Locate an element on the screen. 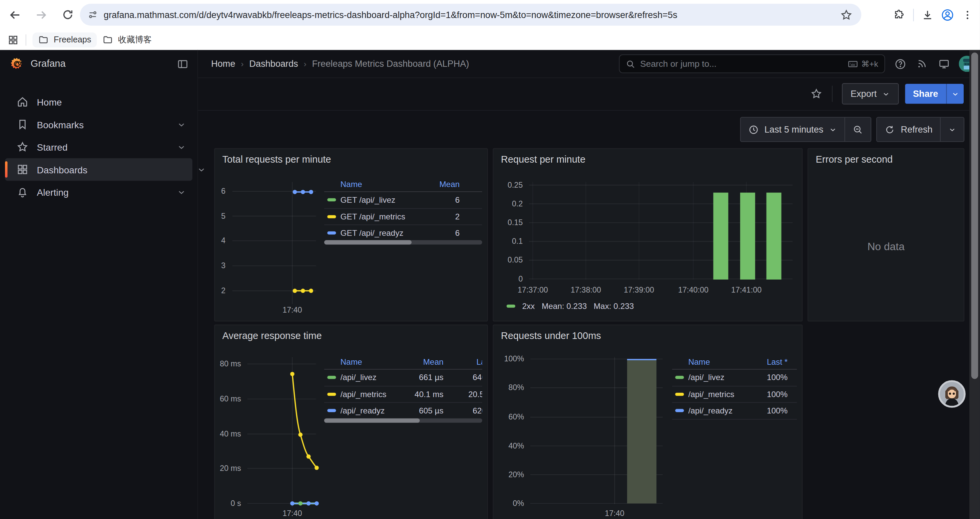 This screenshot has height=519, width=980. export-button: Export is located at coordinates (870, 94).